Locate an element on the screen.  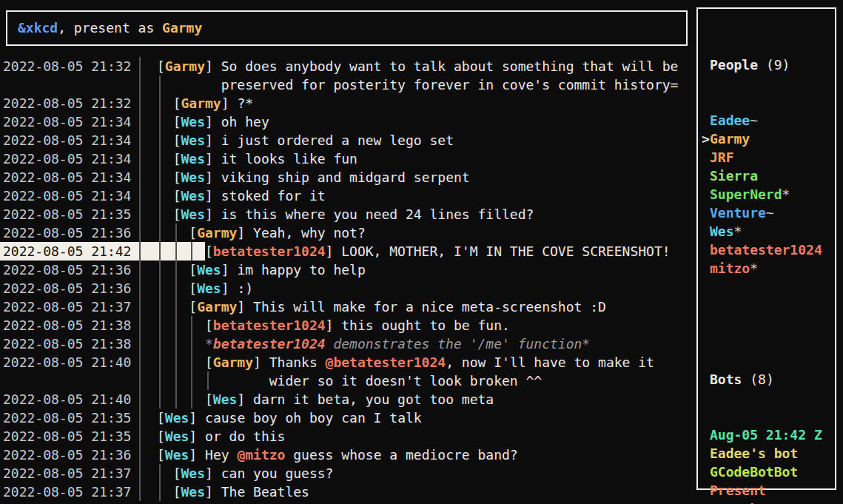
chat-message-row: 2022-08-05 21:34[Wes] oh hey is located at coordinates (348, 121).